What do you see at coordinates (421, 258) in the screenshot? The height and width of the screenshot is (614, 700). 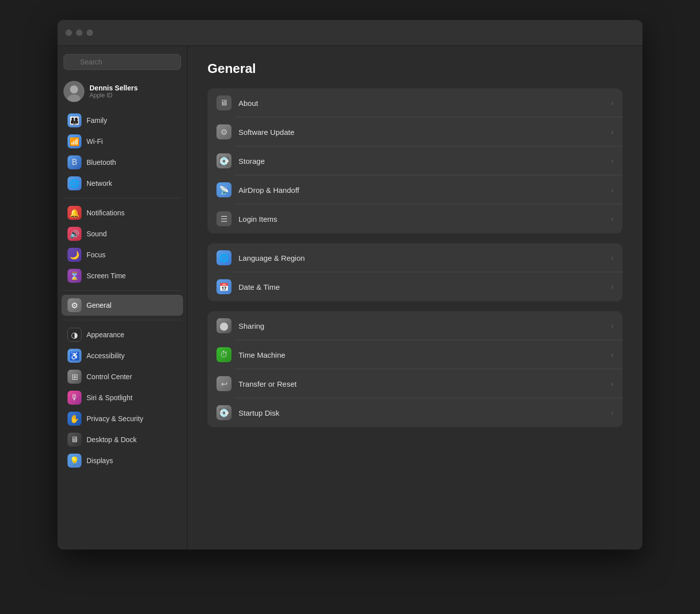 I see `language-label: Language & Region` at bounding box center [421, 258].